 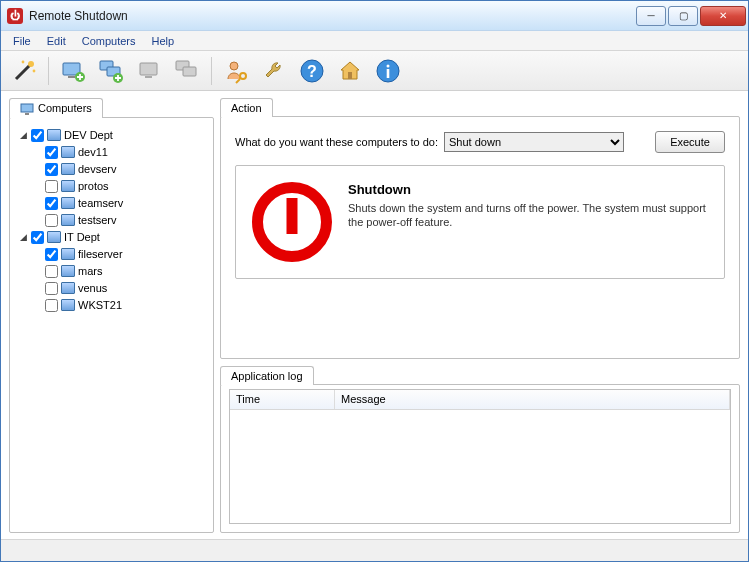 What do you see at coordinates (120, 305) in the screenshot?
I see `tree-item: WKST21` at bounding box center [120, 305].